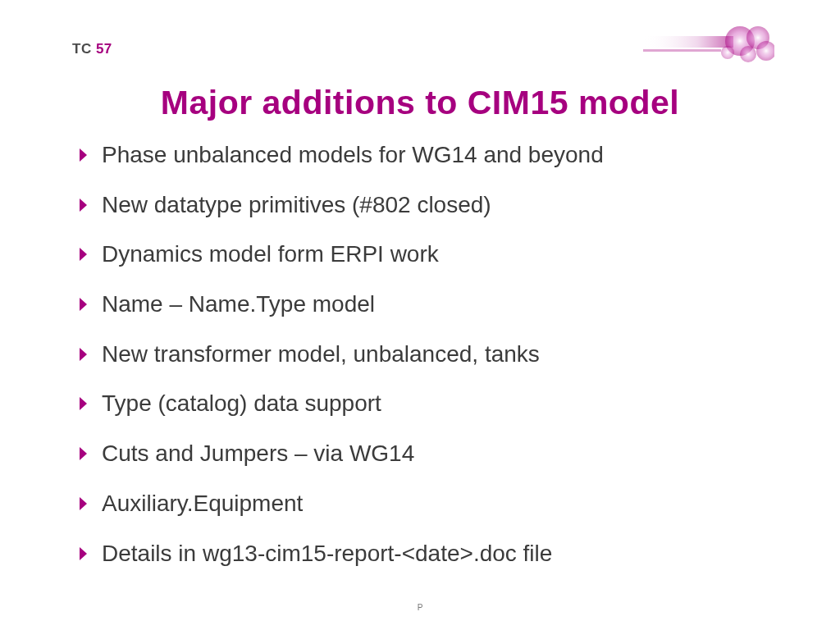 The image size is (840, 630). What do you see at coordinates (241, 404) in the screenshot?
I see `bullet-text: Type (catalog) data support` at bounding box center [241, 404].